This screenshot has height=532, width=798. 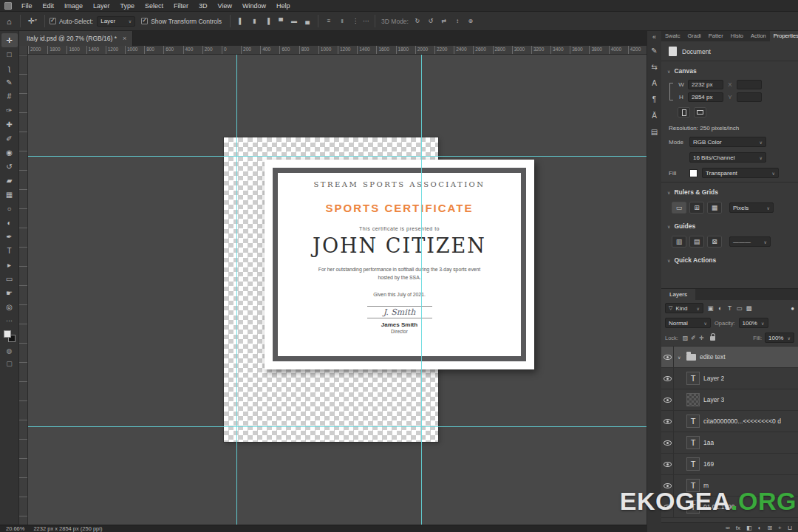 I want to click on toggle-grid-icon: ⊞, so click(x=697, y=208).